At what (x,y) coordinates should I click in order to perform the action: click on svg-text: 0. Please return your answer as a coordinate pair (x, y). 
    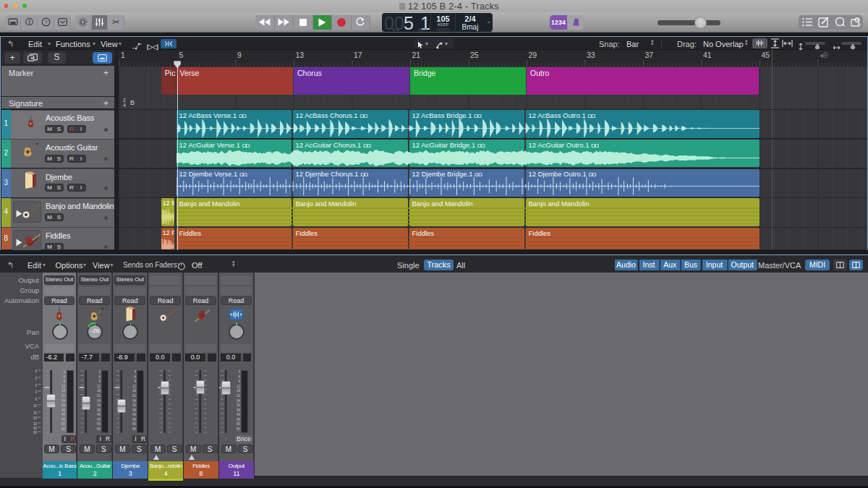
    Looking at the image, I should click on (36, 386).